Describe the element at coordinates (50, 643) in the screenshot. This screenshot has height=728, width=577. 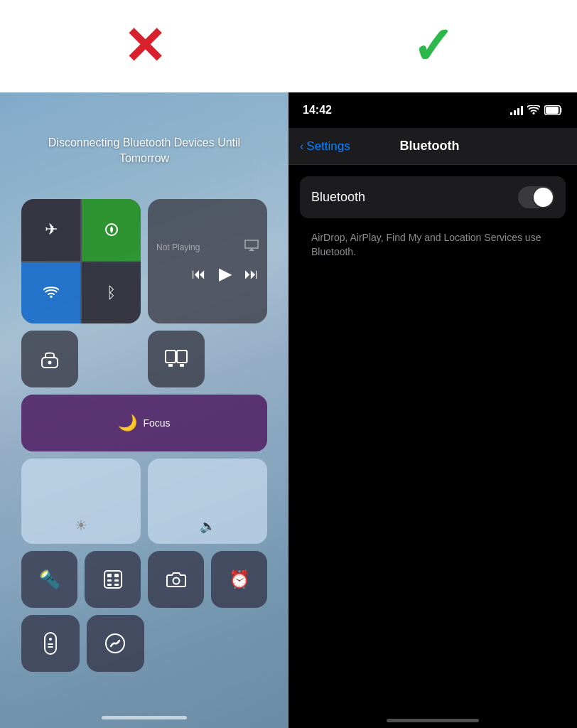
I see `remote-tile` at that location.